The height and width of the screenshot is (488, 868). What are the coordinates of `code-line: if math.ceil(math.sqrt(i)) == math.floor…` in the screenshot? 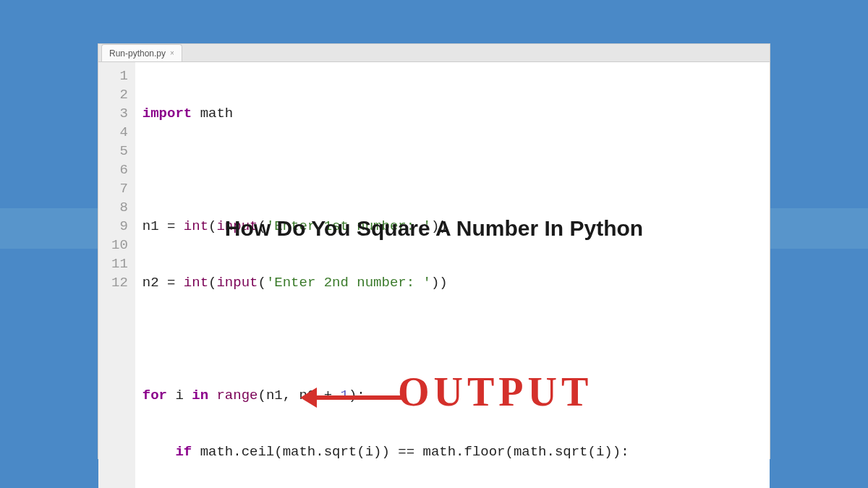 It's located at (386, 452).